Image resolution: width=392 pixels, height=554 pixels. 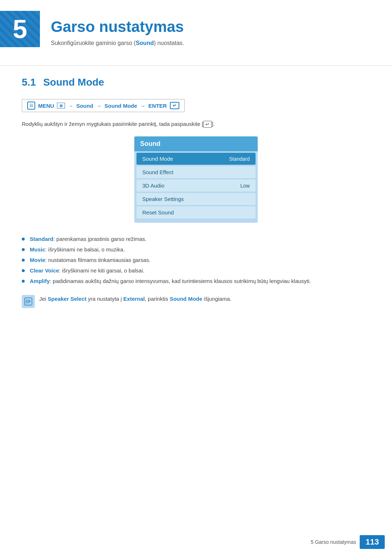 What do you see at coordinates (196, 124) in the screenshot?
I see `description-text: Rodyklių aukštyn ir žemyn mygtukais pasi…` at bounding box center [196, 124].